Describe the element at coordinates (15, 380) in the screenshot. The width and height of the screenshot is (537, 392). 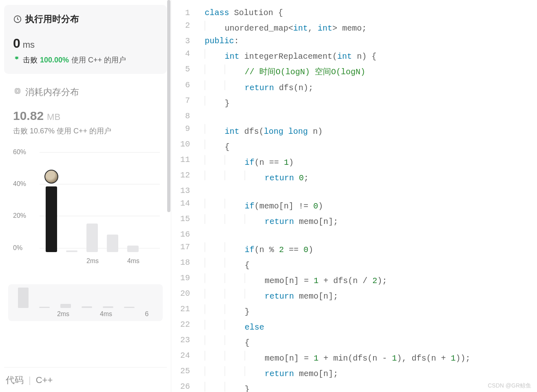
I see `bottom-code-label: 代码` at that location.